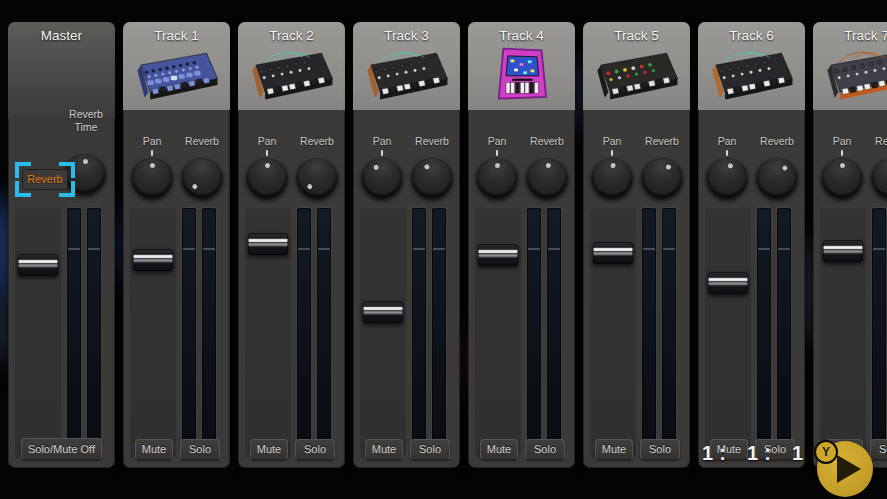 The height and width of the screenshot is (499, 887). I want to click on master-volume-fader, so click(38, 333).